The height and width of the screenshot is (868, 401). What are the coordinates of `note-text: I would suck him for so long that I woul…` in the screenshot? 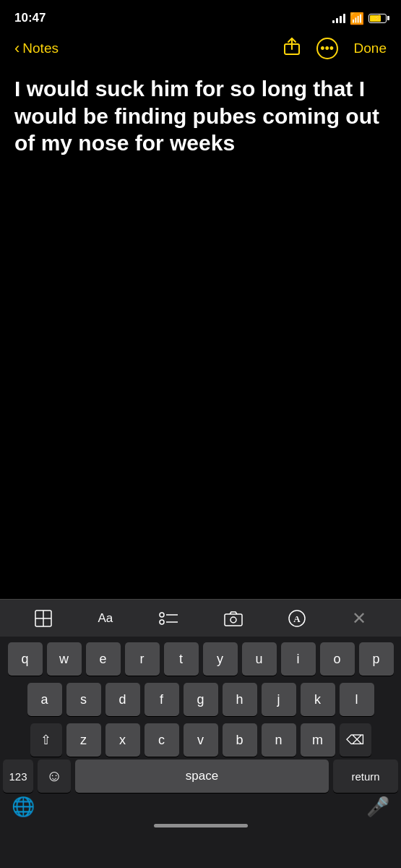 It's located at (201, 116).